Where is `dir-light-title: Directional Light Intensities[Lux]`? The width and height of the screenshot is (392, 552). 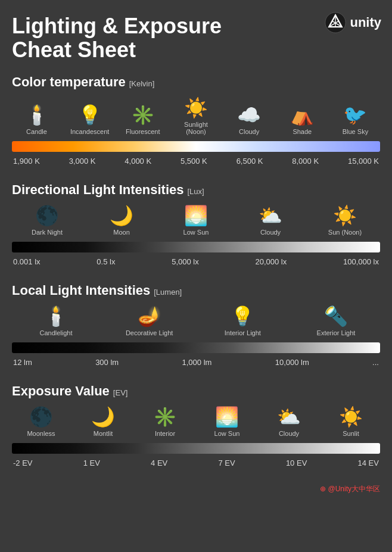 dir-light-title: Directional Light Intensities[Lux] is located at coordinates (196, 190).